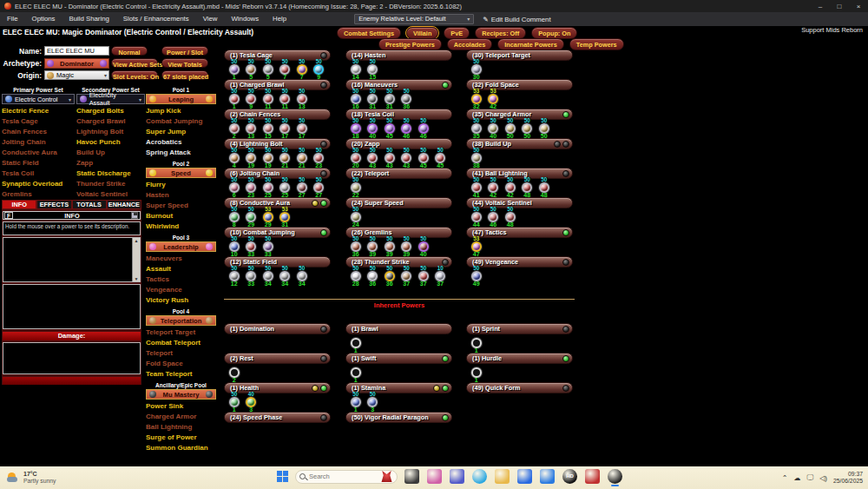 Image resolution: width=868 pixels, height=489 pixels. Describe the element at coordinates (38, 132) in the screenshot. I see `powerlist-item-chain-fences: Chain Fences` at that location.